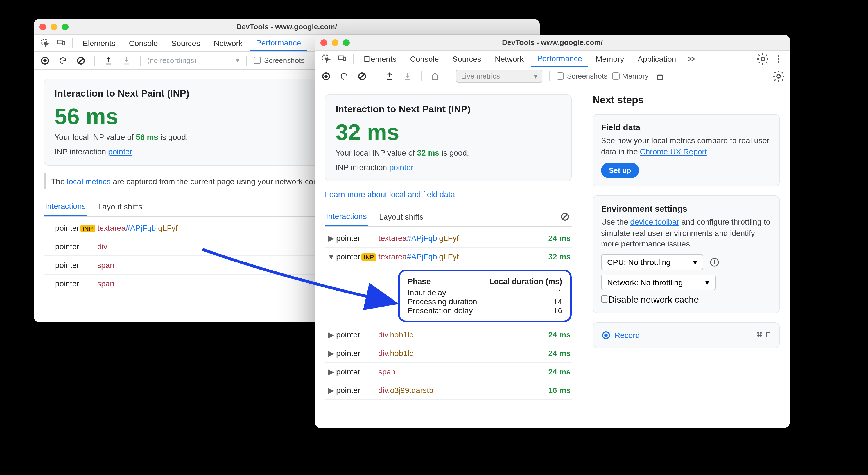 Image resolution: width=868 pixels, height=475 pixels. What do you see at coordinates (565, 217) in the screenshot?
I see `clear-list-icon` at bounding box center [565, 217].